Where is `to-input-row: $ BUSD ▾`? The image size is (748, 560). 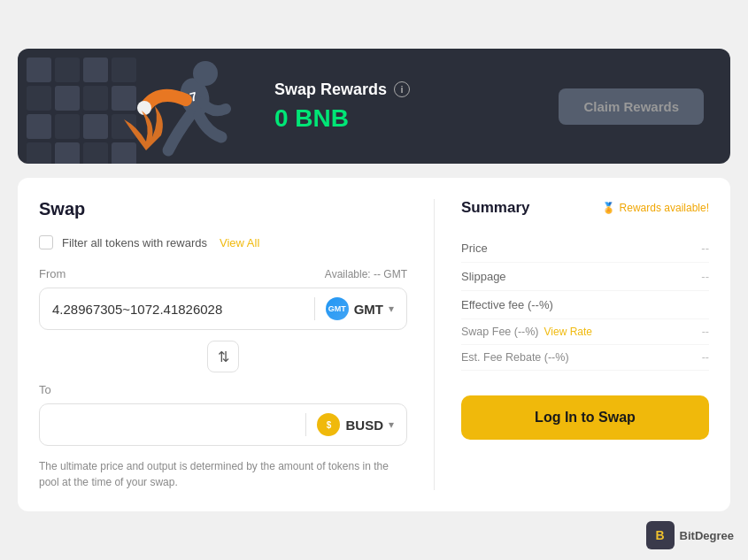
to-input-row: $ BUSD ▾ is located at coordinates (223, 425).